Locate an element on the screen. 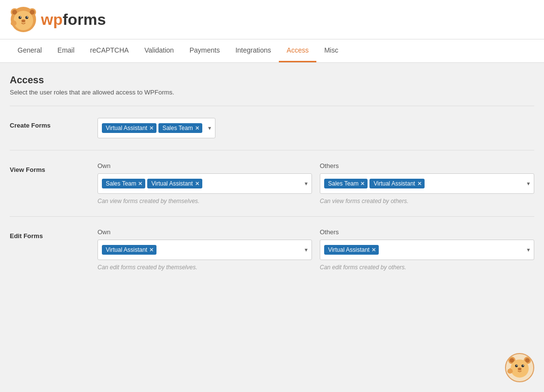  edit-forms-own-tag-va: Virtual Assistant ✕ is located at coordinates (129, 250).